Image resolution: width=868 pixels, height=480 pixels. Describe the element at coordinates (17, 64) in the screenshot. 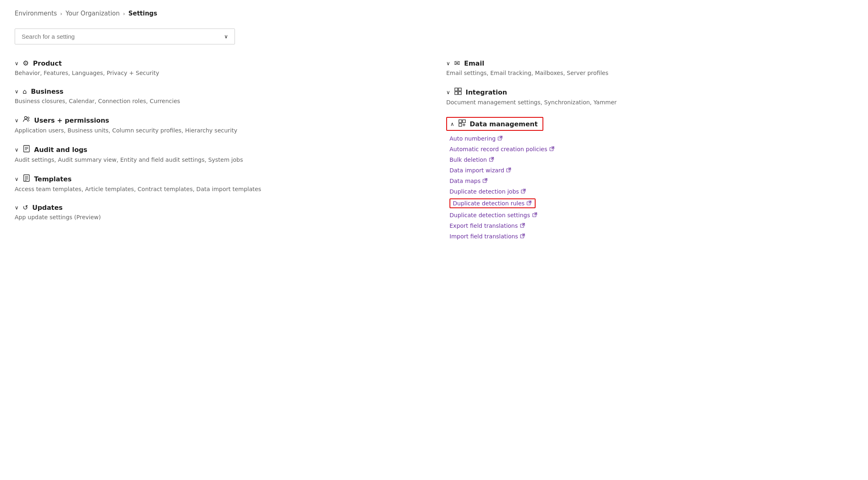

I see `product-toggle: ∨` at that location.